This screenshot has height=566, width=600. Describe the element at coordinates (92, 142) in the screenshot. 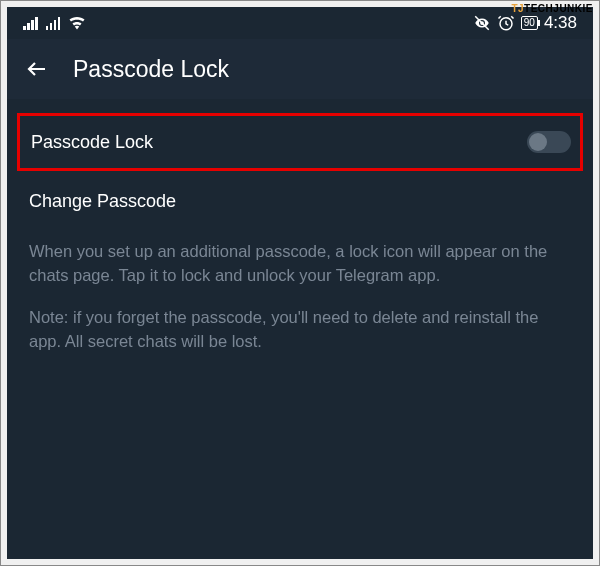

I see `passcode-lock-label: Passcode Lock` at that location.